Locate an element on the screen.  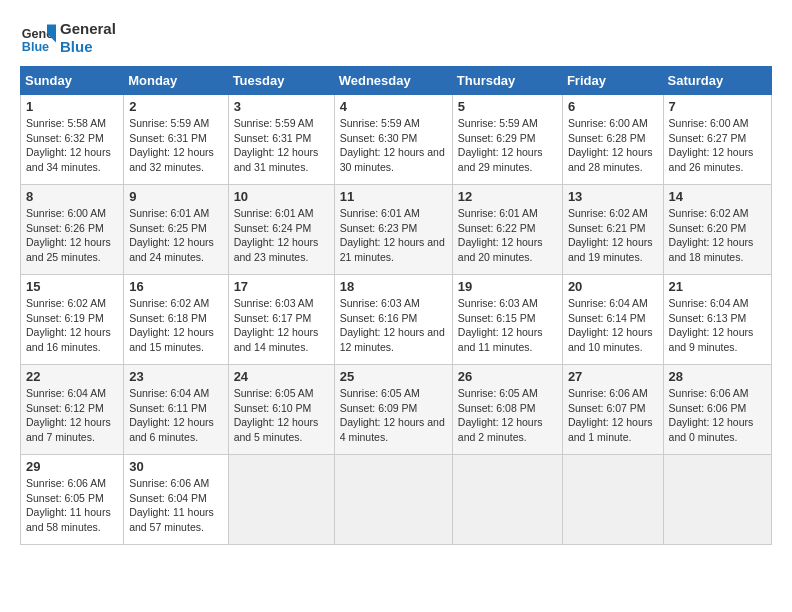
day-info: Sunrise: 6:04 AMSunset: 6:12 PMDaylight:… is located at coordinates (72, 416).